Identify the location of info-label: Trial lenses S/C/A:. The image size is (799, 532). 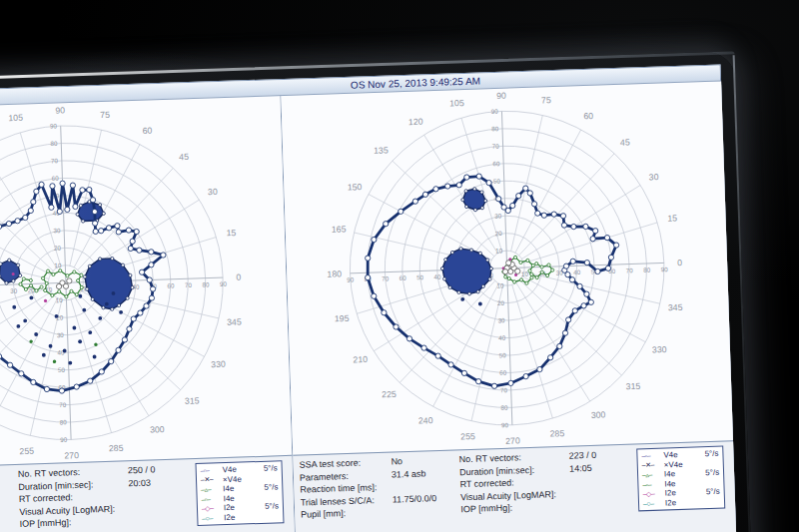
(347, 501).